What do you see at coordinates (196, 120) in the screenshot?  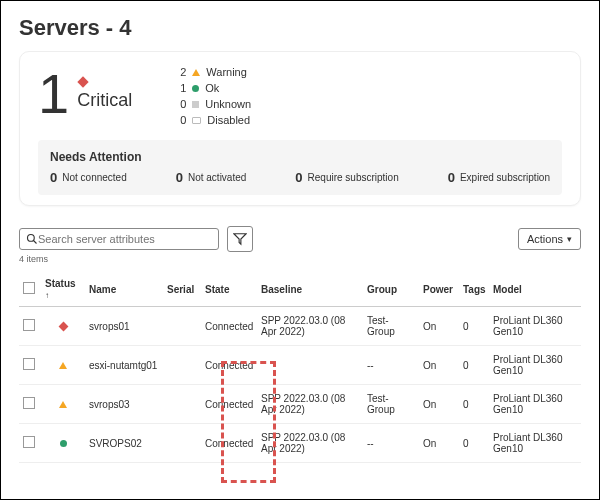 I see `disabled-icon` at bounding box center [196, 120].